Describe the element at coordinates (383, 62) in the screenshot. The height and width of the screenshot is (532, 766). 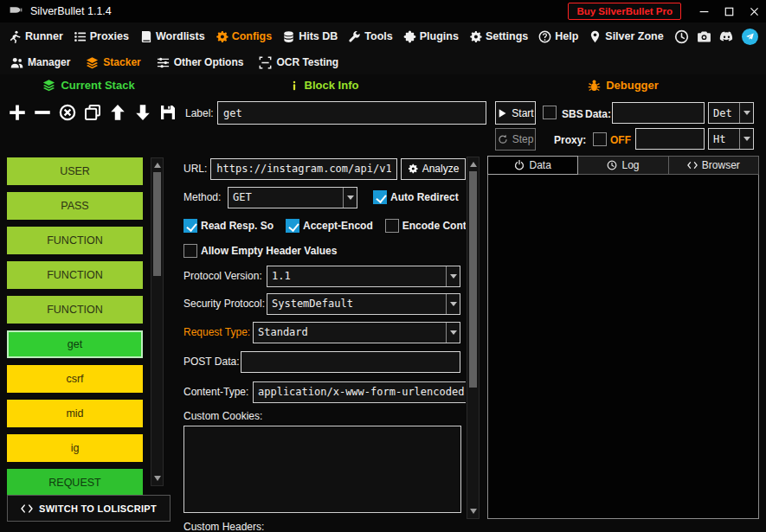
I see `configs-sub-nav: Manager Stacker Other Options OCR Testin…` at that location.